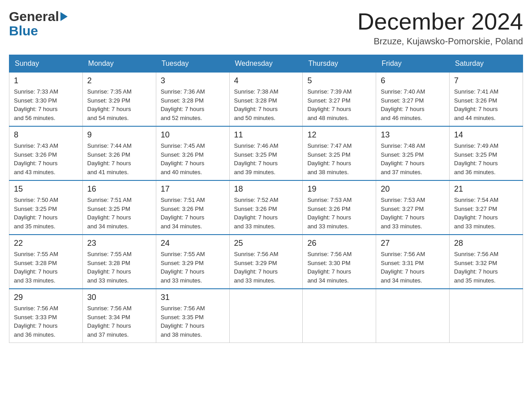 The image size is (532, 411). Describe the element at coordinates (440, 28) in the screenshot. I see `title-area: December 2024 Brzuze, Kujawsko-Pomorskie…` at that location.